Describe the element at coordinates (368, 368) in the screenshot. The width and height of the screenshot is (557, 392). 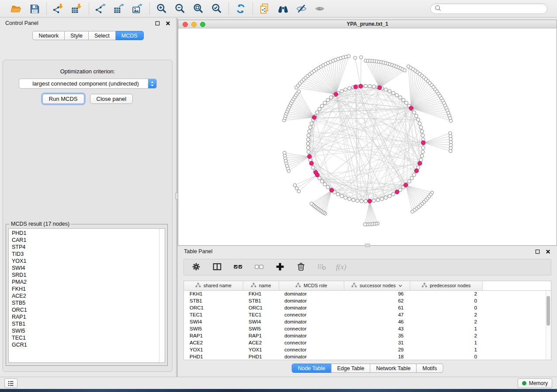
I see `table-tabs: Node TableEdge TableNetwork TableMotifs` at that location.